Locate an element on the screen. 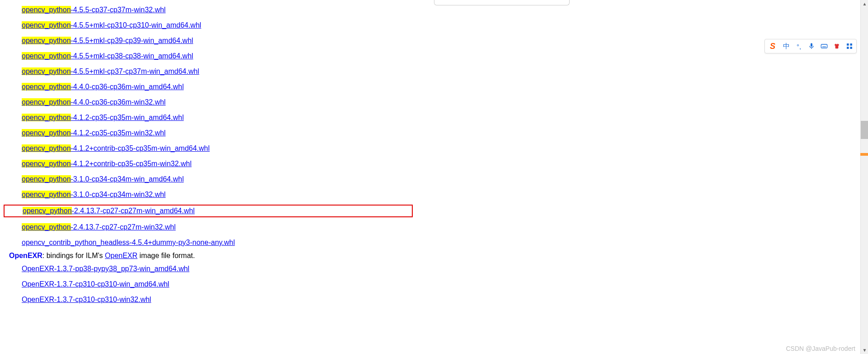  link-suffix: -2.4.13.7-cp27-cp27m-win_amd64.whl is located at coordinates (133, 211).